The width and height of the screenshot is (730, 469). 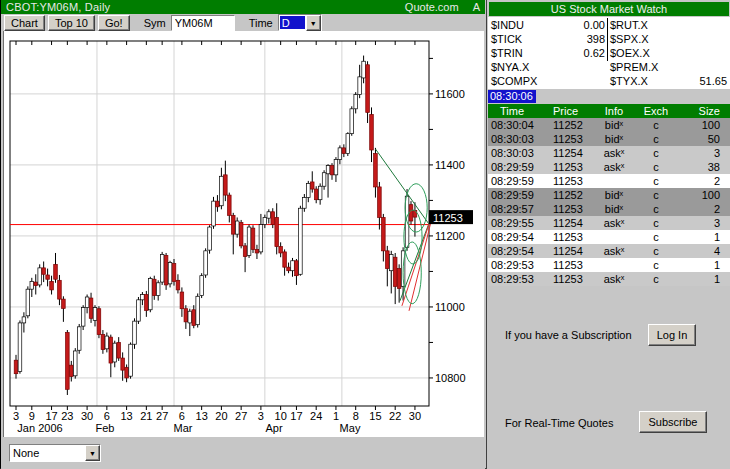 What do you see at coordinates (300, 22) in the screenshot?
I see `timeframe-dropdown: D ▼` at bounding box center [300, 22].